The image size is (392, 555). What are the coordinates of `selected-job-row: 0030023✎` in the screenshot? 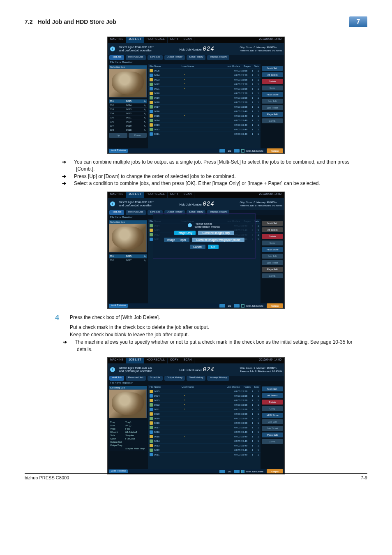 It's located at (128, 109).